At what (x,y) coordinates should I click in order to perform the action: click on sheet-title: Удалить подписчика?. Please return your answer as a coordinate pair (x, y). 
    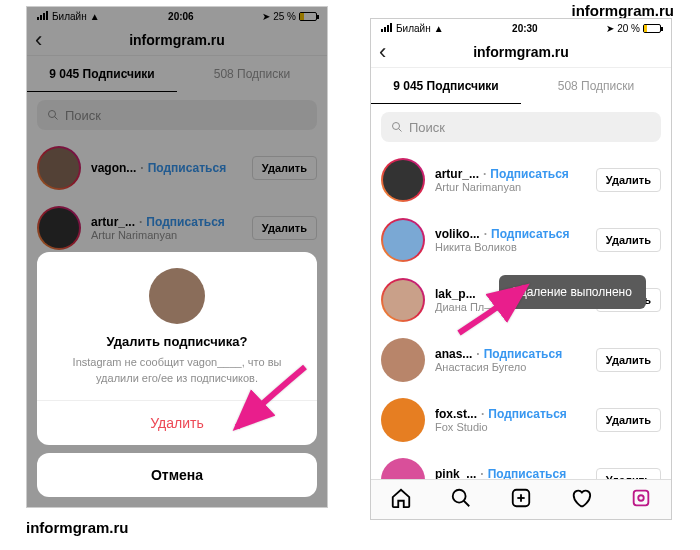
    Looking at the image, I should click on (177, 342).